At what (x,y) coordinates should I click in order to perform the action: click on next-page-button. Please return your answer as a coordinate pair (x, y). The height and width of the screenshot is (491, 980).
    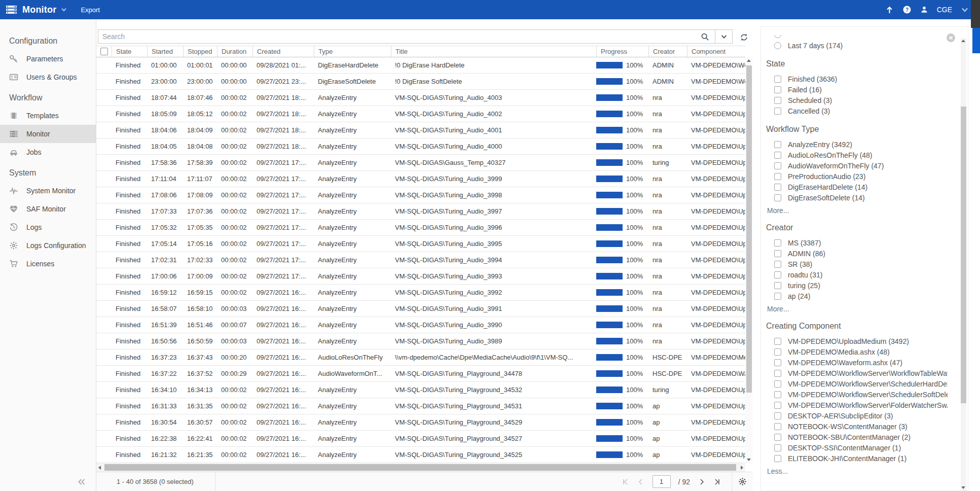
    Looking at the image, I should click on (702, 482).